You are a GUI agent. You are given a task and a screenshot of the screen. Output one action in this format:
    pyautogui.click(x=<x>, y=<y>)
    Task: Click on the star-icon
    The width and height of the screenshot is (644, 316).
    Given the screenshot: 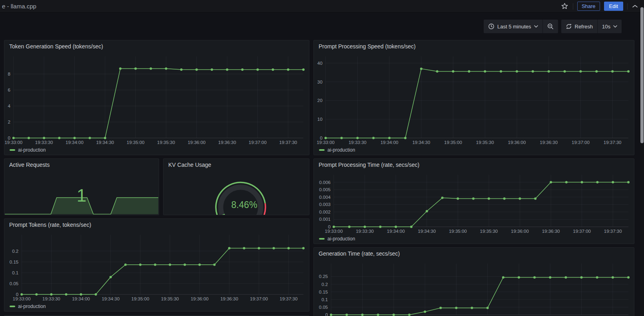 What is the action you would take?
    pyautogui.click(x=564, y=6)
    